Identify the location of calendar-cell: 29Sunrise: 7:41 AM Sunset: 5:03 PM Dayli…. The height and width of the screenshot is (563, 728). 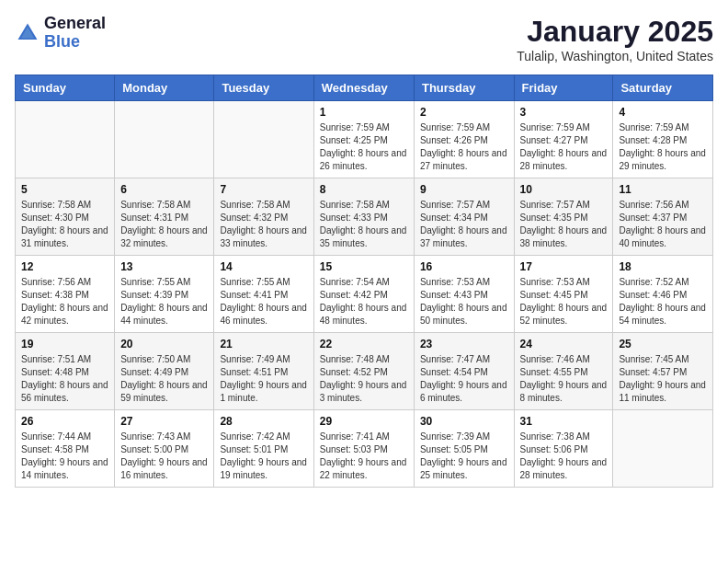
(364, 449).